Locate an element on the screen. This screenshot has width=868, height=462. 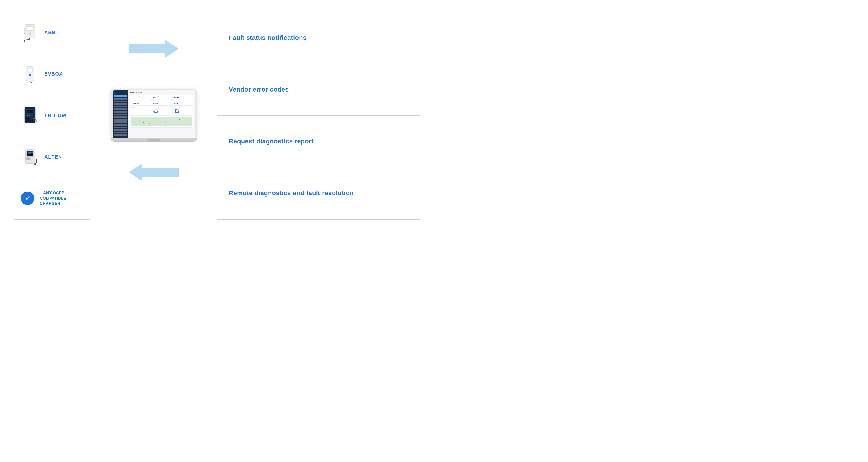
sidebar-item-control is located at coordinates (121, 120).